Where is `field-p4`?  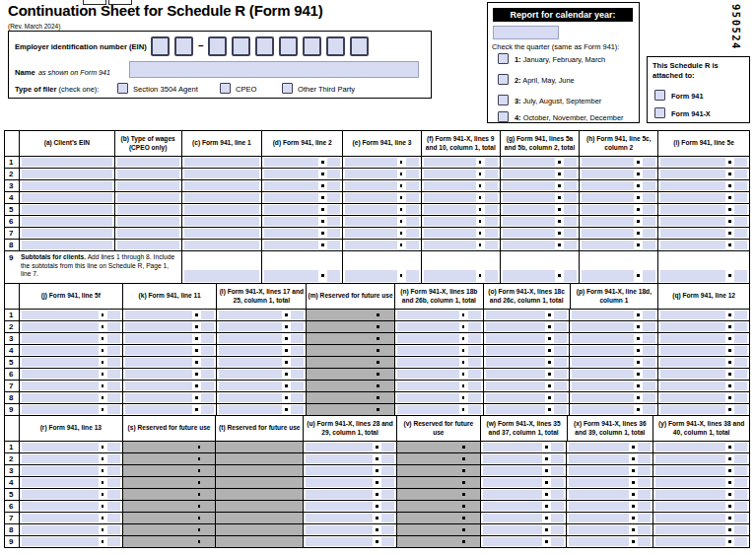
field-p4 is located at coordinates (603, 350).